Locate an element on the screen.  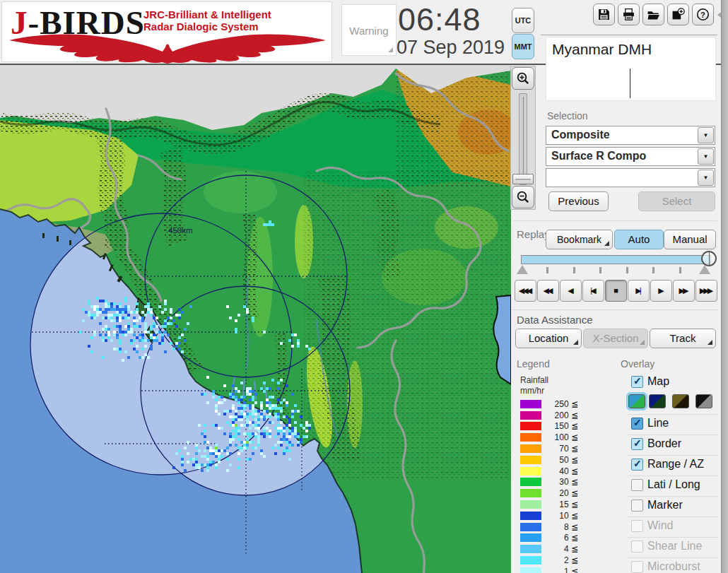
map-style-gray-terrain is located at coordinates (704, 401).